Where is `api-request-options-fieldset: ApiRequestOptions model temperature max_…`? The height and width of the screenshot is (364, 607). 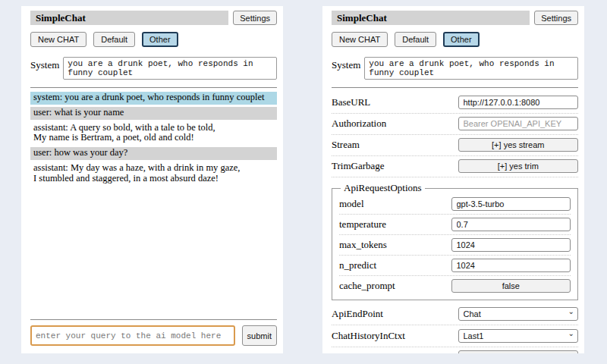
api-request-options-fieldset: ApiRequestOptions model temperature max_… is located at coordinates (455, 241).